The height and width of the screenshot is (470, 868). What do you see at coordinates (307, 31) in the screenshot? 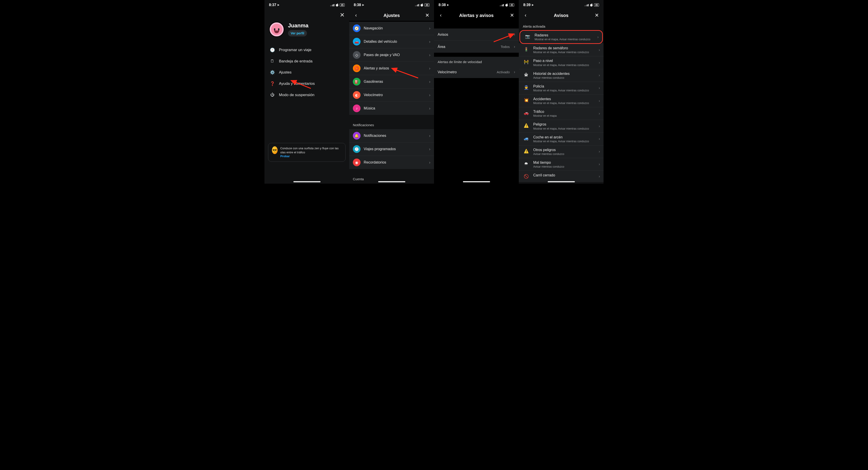
I see `profile-header: Juanma Ver perfil` at bounding box center [307, 31].